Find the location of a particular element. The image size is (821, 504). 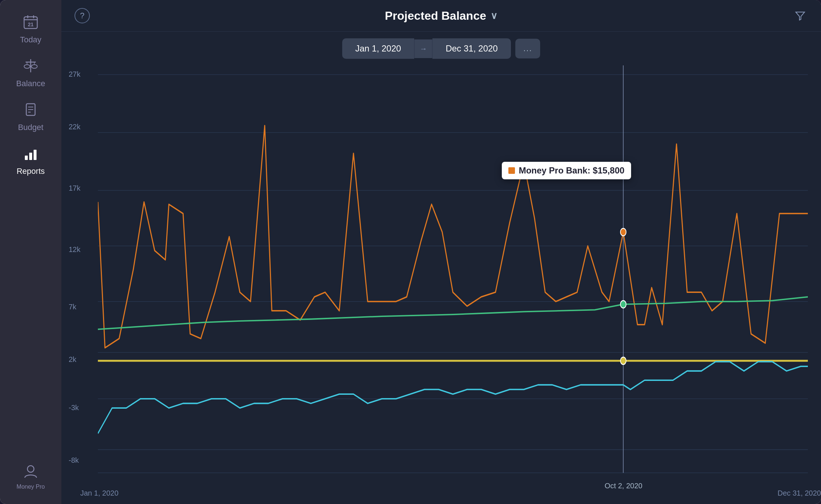

date-start-button: Jan 1, 2020 is located at coordinates (378, 49).